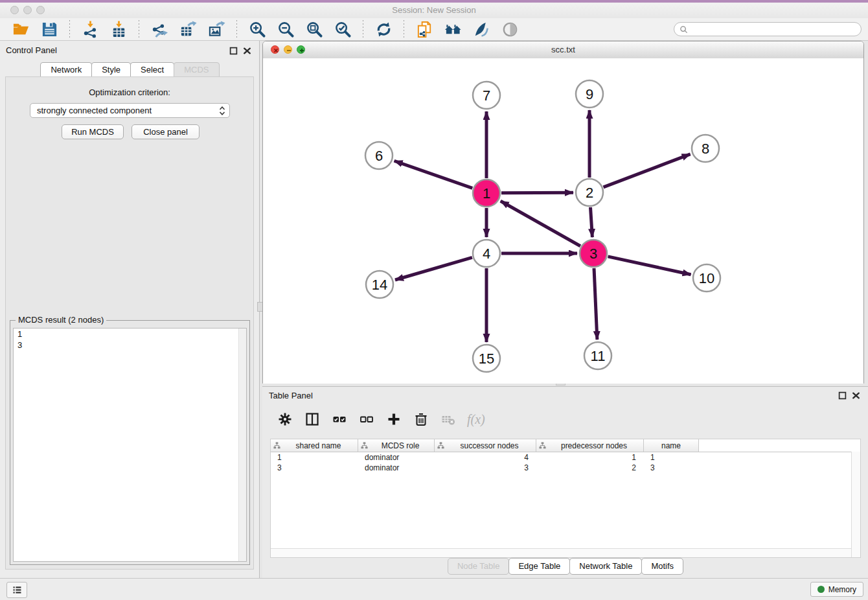 The image size is (868, 600). Describe the element at coordinates (130, 444) in the screenshot. I see `mcds-result-list: 13` at that location.